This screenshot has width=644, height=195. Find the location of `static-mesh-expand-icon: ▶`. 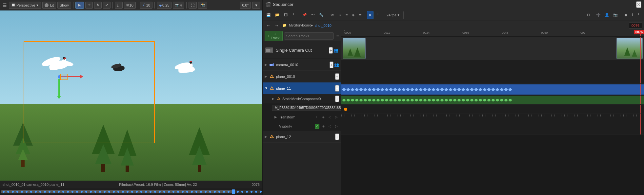

static-mesh-expand-icon: ▶ is located at coordinates (274, 99).